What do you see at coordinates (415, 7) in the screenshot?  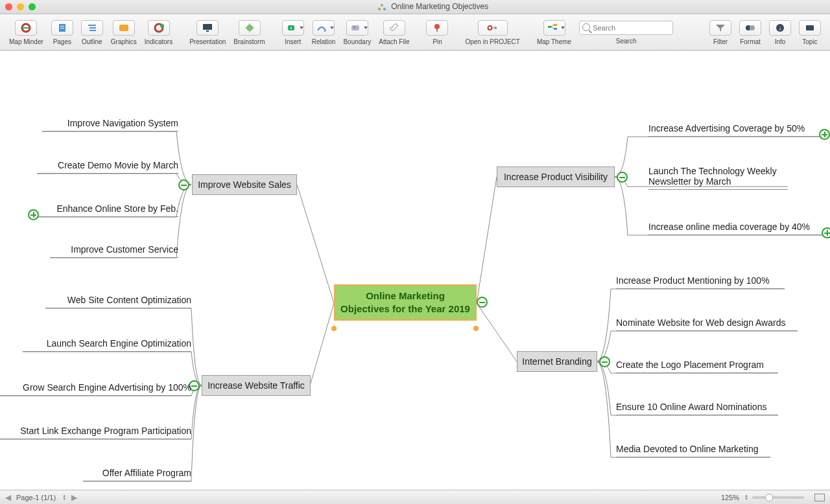 I see `titlebar: Online Marketing Objectives` at bounding box center [415, 7].